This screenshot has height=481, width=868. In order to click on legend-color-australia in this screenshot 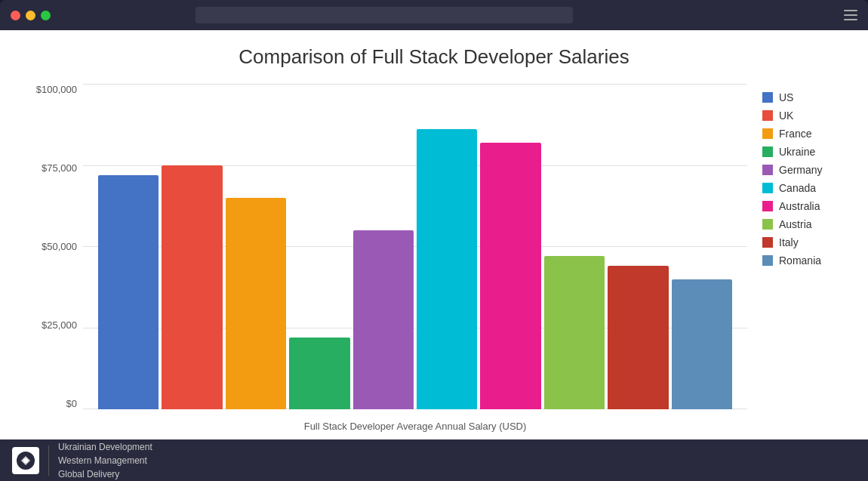, I will do `click(768, 206)`.